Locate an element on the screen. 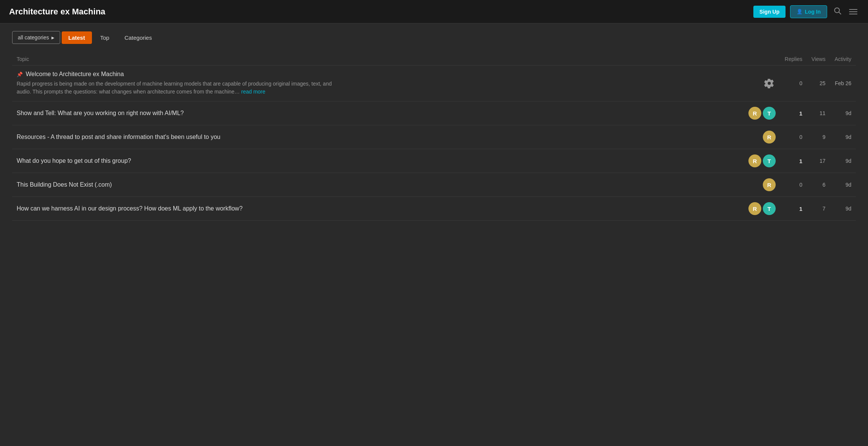  topic-cell: How can we harness AI in our design proc… is located at coordinates (378, 209).